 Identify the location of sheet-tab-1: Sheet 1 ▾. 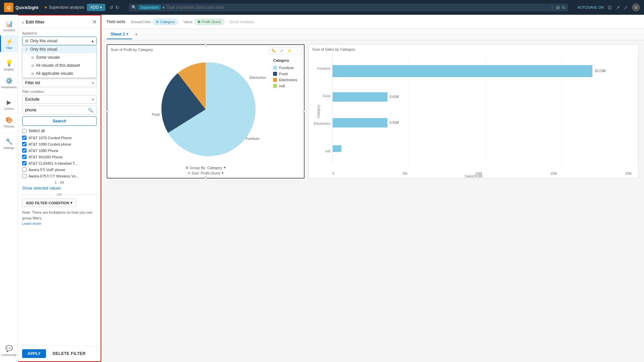
(119, 35).